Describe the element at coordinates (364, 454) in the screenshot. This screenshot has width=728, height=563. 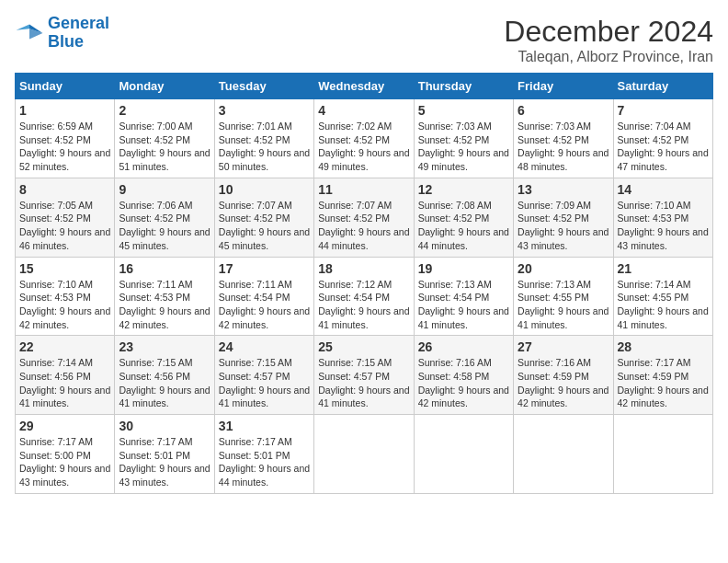
I see `week-row-5: 29 Sunrise: 7:17 AMSunset: 5:00 PMDaylig…` at that location.